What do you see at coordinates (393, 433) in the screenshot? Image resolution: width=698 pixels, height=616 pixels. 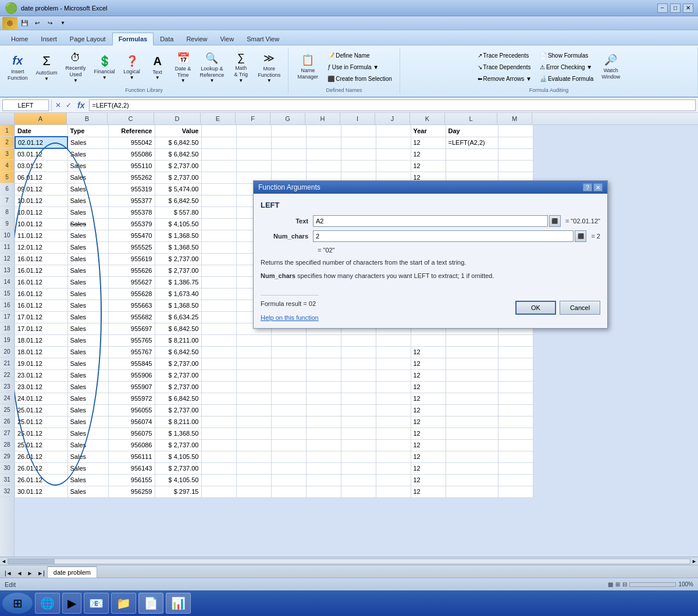 I see `cell-j27` at bounding box center [393, 433].